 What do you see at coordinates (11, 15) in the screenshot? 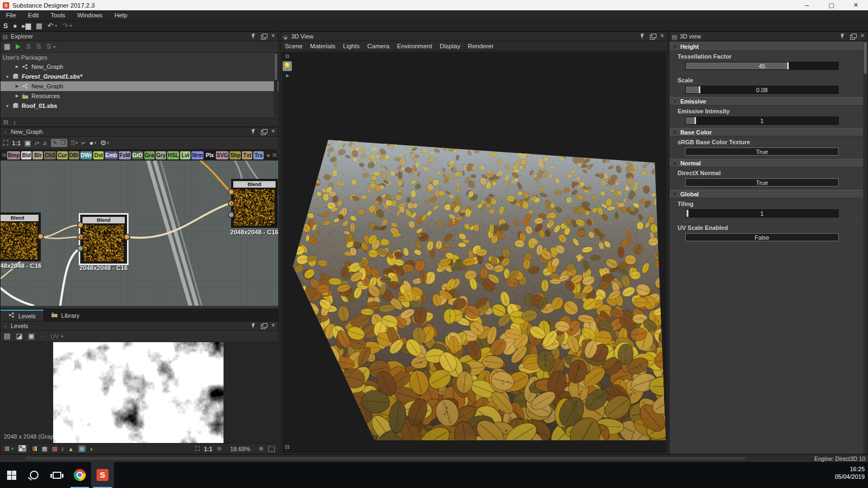
I see `menu-file: File` at bounding box center [11, 15].